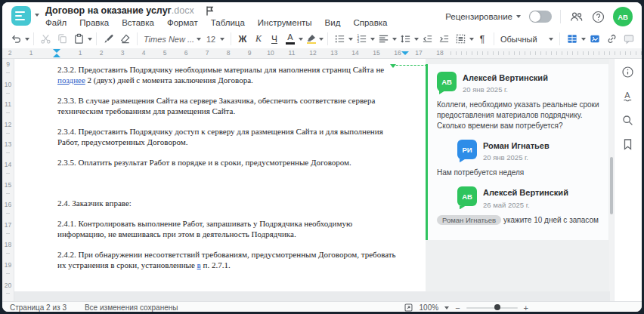 The image size is (644, 314). What do you see at coordinates (21, 16) in the screenshot?
I see `app-logo-icon` at bounding box center [21, 16].